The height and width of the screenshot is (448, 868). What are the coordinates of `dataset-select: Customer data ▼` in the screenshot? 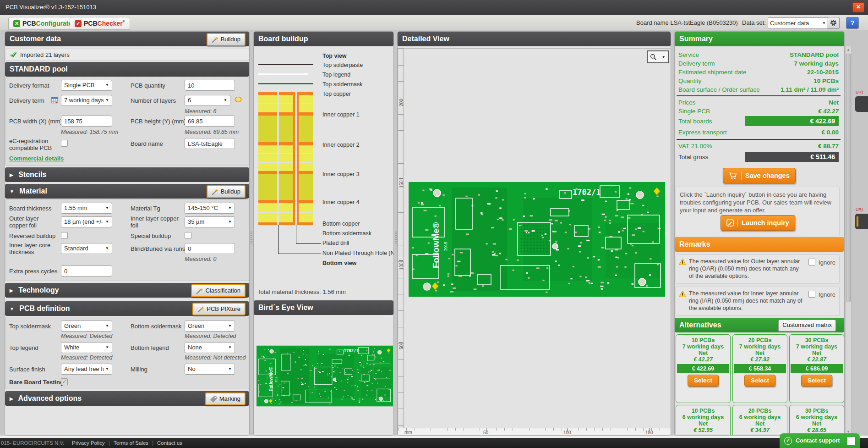 It's located at (798, 23).